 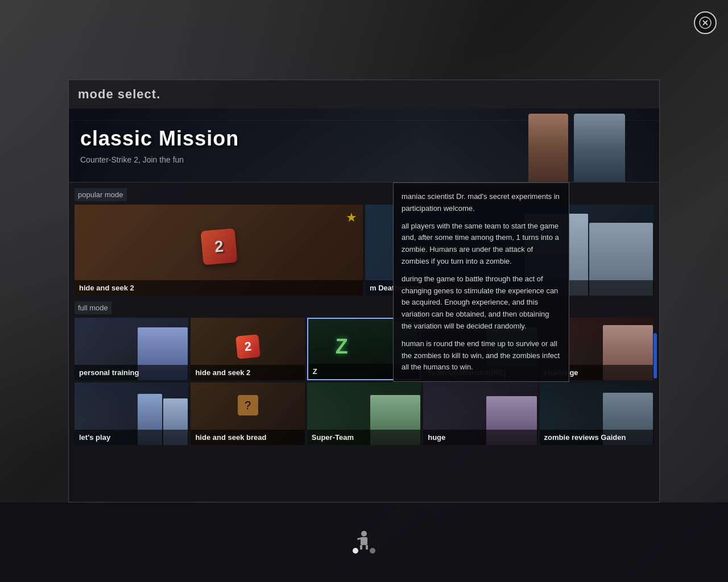 I want to click on hero-banner: classic Mission Counter-Strike 2, Join t…, so click(x=364, y=146).